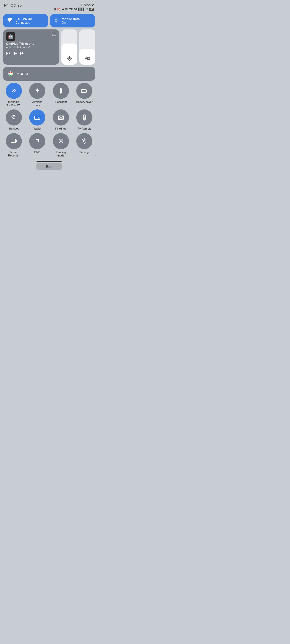  Describe the element at coordinates (61, 154) in the screenshot. I see `reading-mode-label: Readingmode` at that location.